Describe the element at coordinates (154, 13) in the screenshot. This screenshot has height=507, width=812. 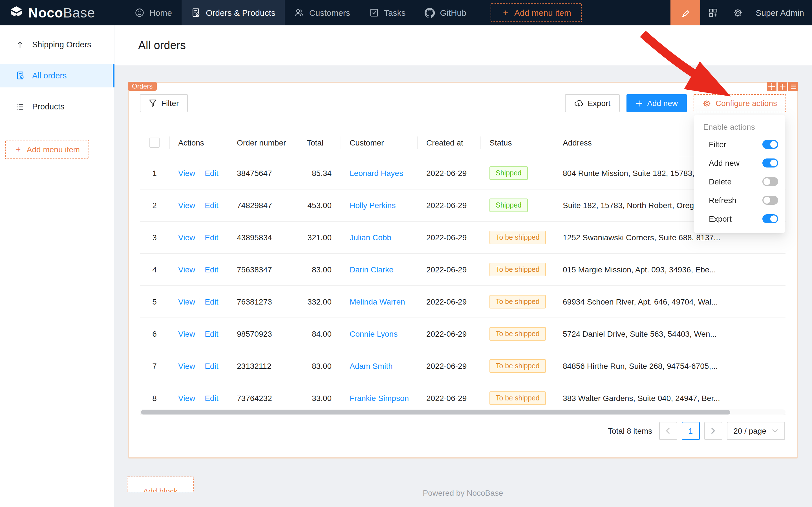
I see `menu-item-home: Home` at that location.